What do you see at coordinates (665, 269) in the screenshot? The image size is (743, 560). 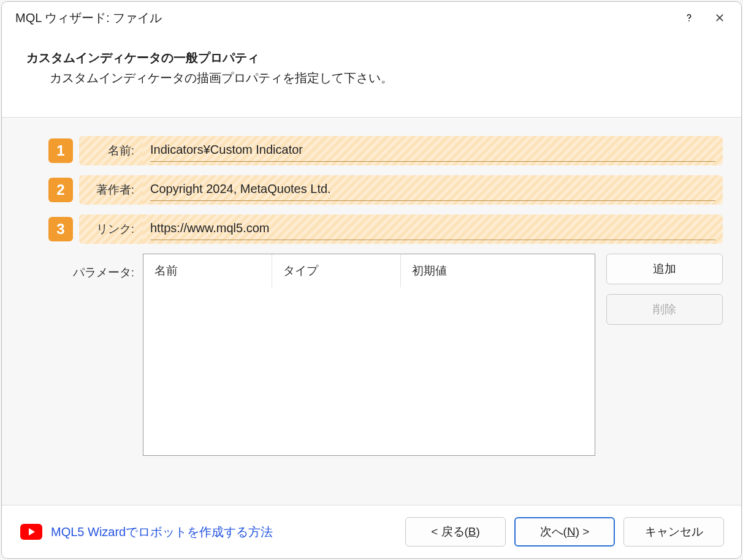 I see `add-button: 追加` at bounding box center [665, 269].